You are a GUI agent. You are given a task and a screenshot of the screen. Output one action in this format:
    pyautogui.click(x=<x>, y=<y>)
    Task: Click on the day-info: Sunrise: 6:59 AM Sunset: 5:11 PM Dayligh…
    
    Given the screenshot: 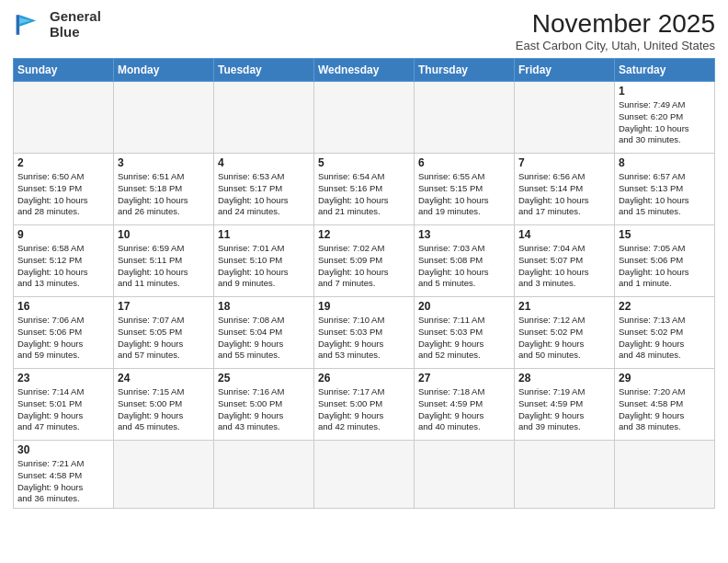 What is the action you would take?
    pyautogui.click(x=164, y=267)
    